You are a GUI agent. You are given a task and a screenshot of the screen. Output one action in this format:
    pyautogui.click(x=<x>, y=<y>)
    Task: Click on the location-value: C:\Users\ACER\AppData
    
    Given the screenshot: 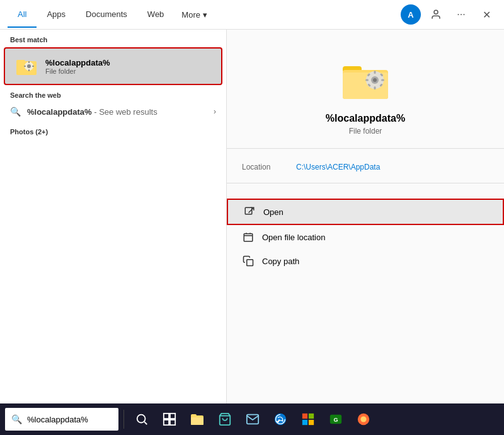 What is the action you would take?
    pyautogui.click(x=338, y=167)
    